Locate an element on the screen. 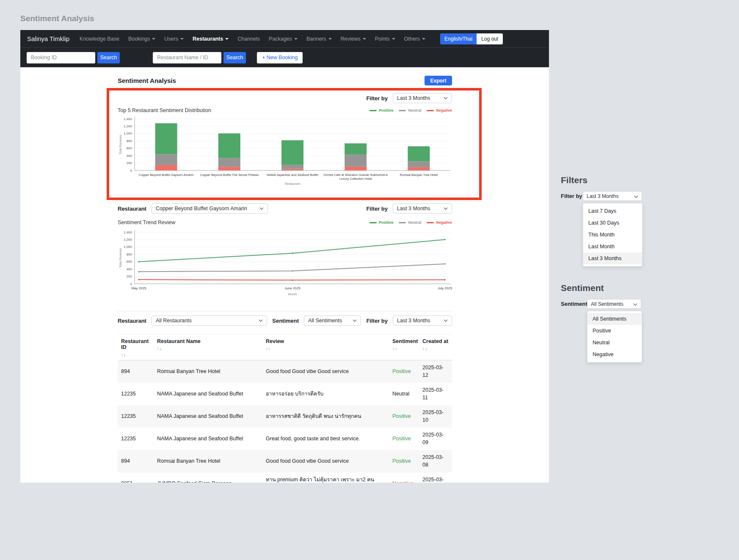 This screenshot has height=560, width=739. svg-text: 1,000 is located at coordinates (128, 247).